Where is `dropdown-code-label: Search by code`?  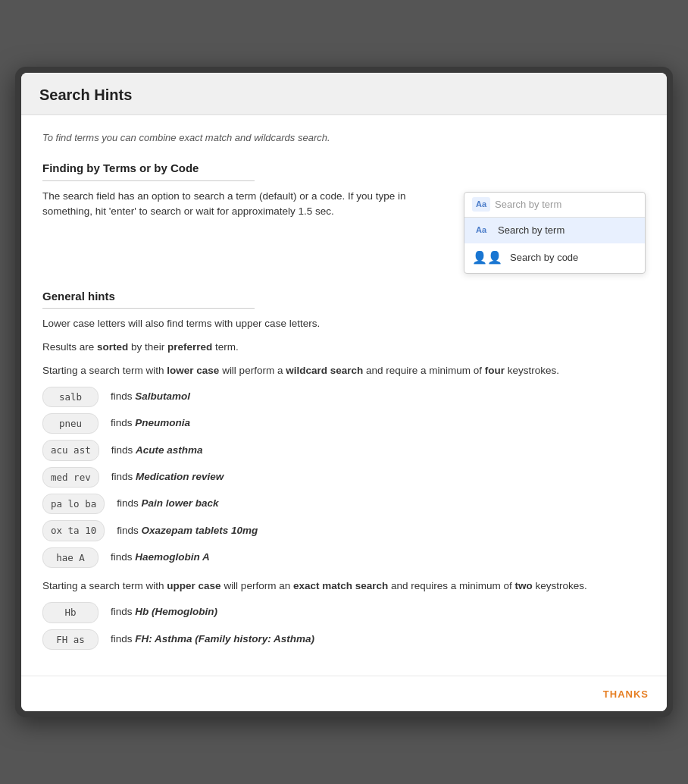 dropdown-code-label: Search by code is located at coordinates (544, 258).